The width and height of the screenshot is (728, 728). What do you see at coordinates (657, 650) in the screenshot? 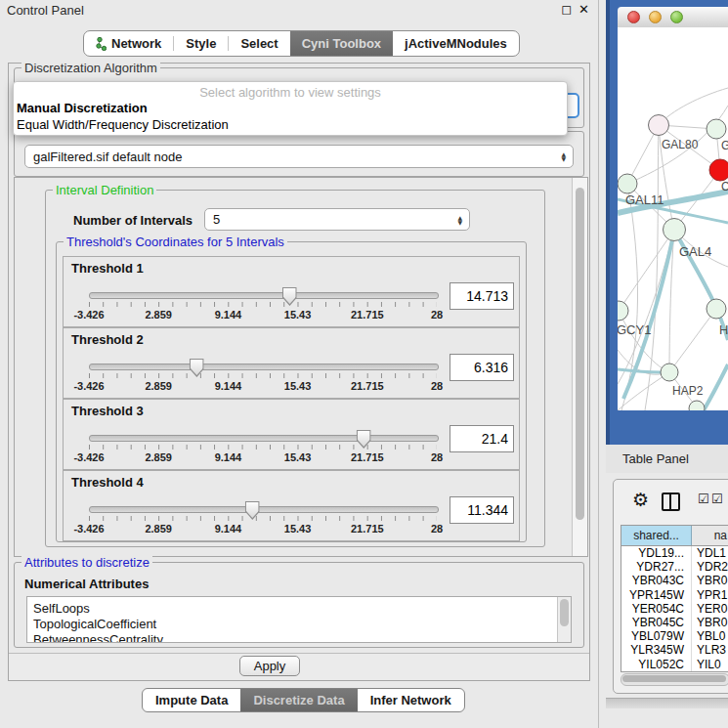
I see `table-cell: YLR345W` at bounding box center [657, 650].